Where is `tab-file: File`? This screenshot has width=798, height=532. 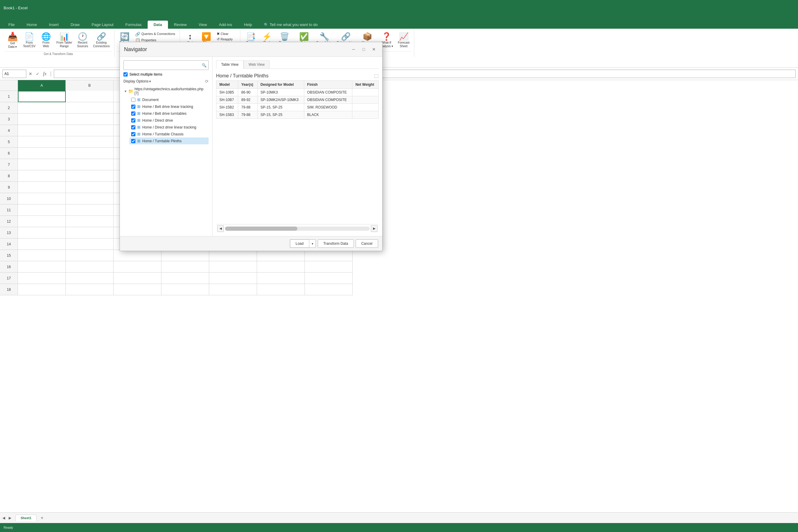 tab-file: File is located at coordinates (12, 25).